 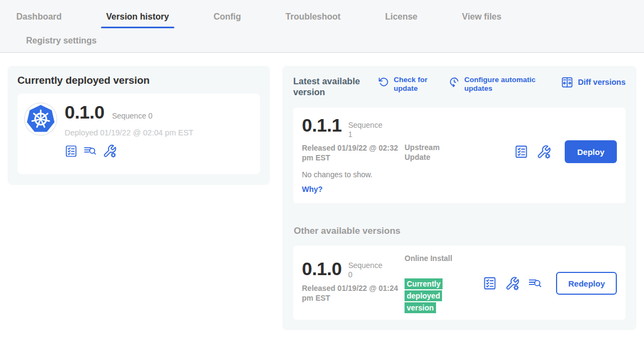 I want to click on deployed-version-row: 0.1.0 Sequence 0 Deployed 01/19/22 @ 02:…, so click(x=139, y=134).